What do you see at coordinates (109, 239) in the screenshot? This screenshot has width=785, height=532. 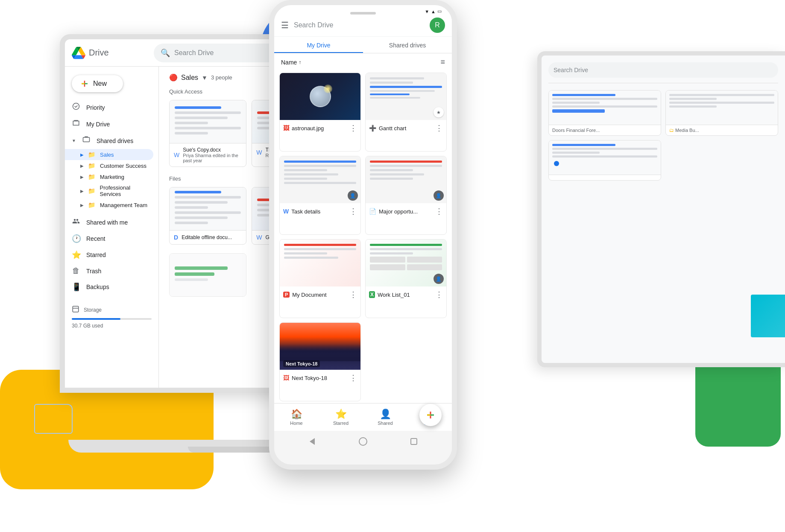 I see `sidebar-item-recent: 🕐 Recent` at bounding box center [109, 239].